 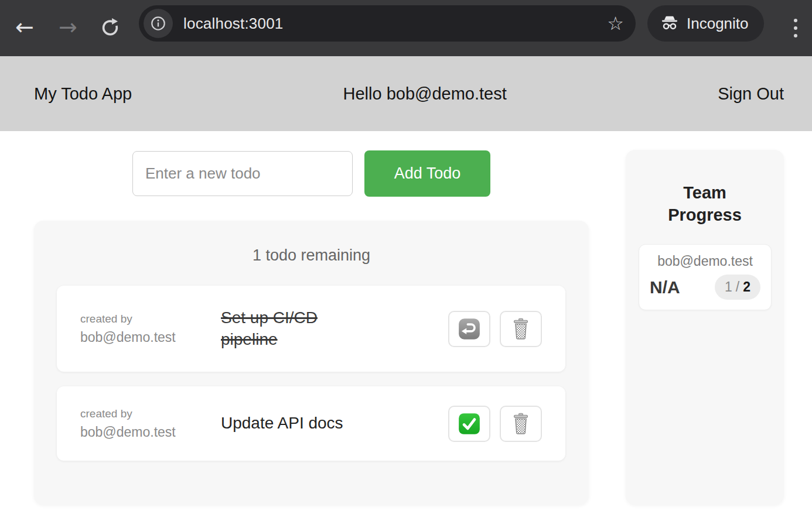 What do you see at coordinates (746, 287) in the screenshot?
I see `total-count: 2` at bounding box center [746, 287].